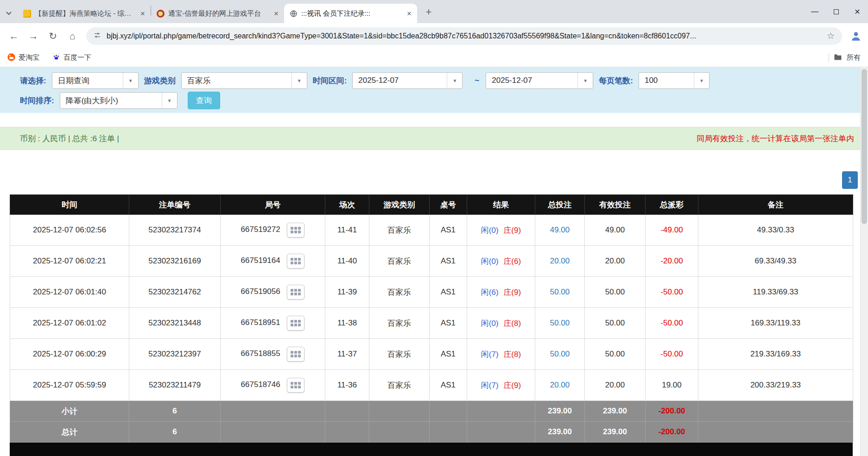 The height and width of the screenshot is (456, 868). Describe the element at coordinates (70, 293) in the screenshot. I see `cell-time: 2025-12-07 06:01:40` at that location.